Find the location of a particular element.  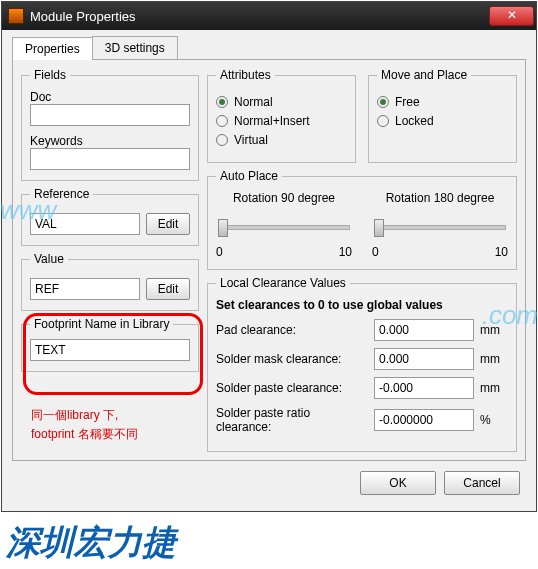

value-group: Value Edit is located at coordinates (110, 282).